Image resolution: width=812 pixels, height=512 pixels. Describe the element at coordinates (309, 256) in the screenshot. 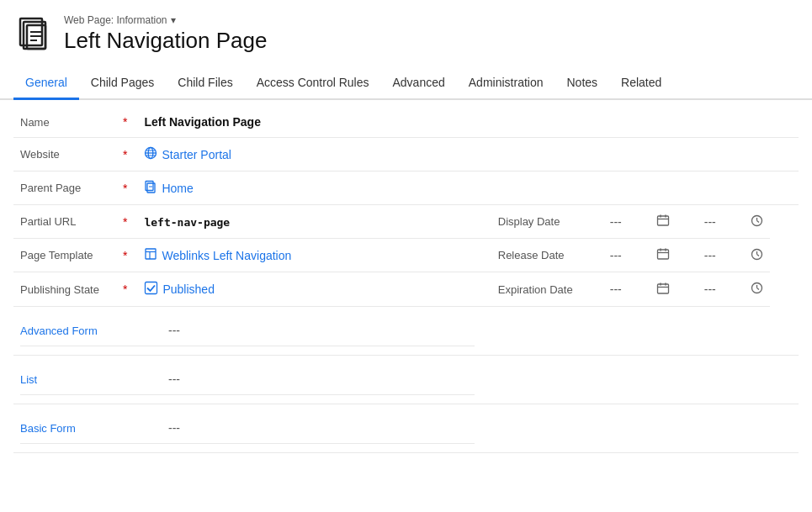

I see `page-template-value: Weblinks Left Navigation` at that location.